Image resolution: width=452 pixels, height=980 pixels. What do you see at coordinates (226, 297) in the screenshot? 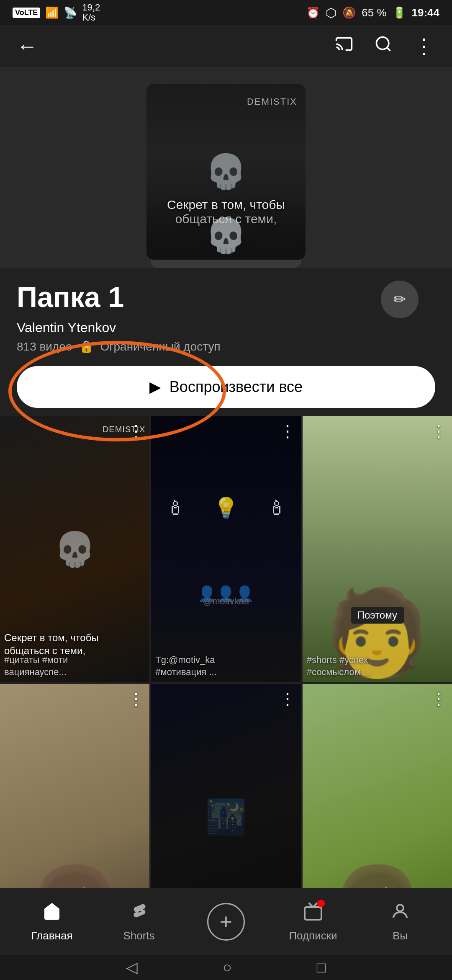
I see `playlist-title: Папка 1` at bounding box center [226, 297].